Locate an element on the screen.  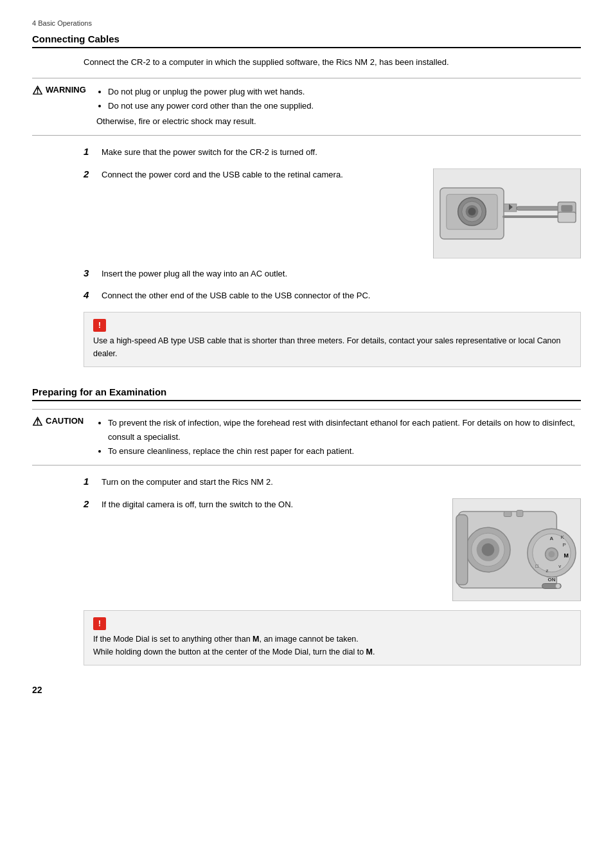
step-2-2-text: If the digital camera is off, turn the s… is located at coordinates (274, 505).